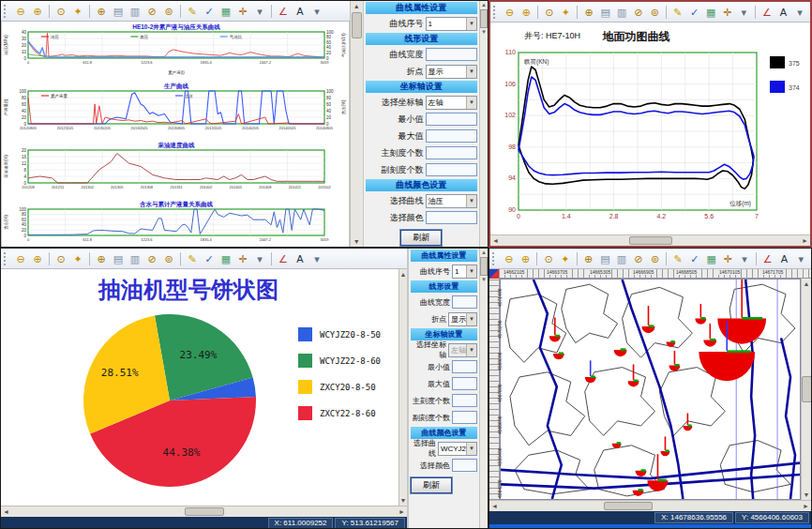  What do you see at coordinates (651, 506) in the screenshot?
I see `br-hscrollbar: ◄ ►` at bounding box center [651, 506].